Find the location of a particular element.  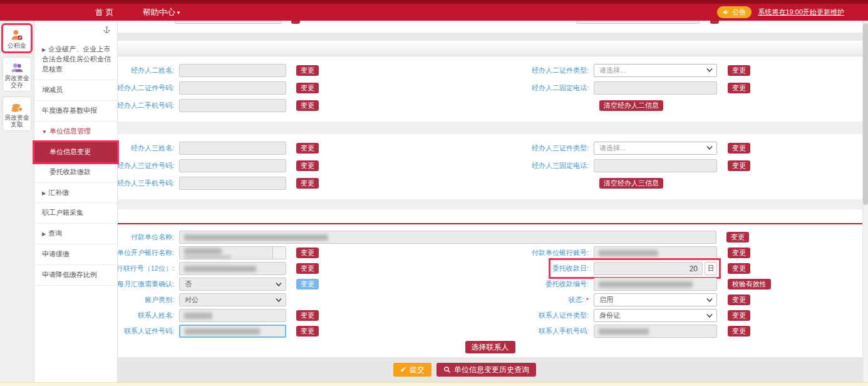

dropdown: 启用 is located at coordinates (655, 300).